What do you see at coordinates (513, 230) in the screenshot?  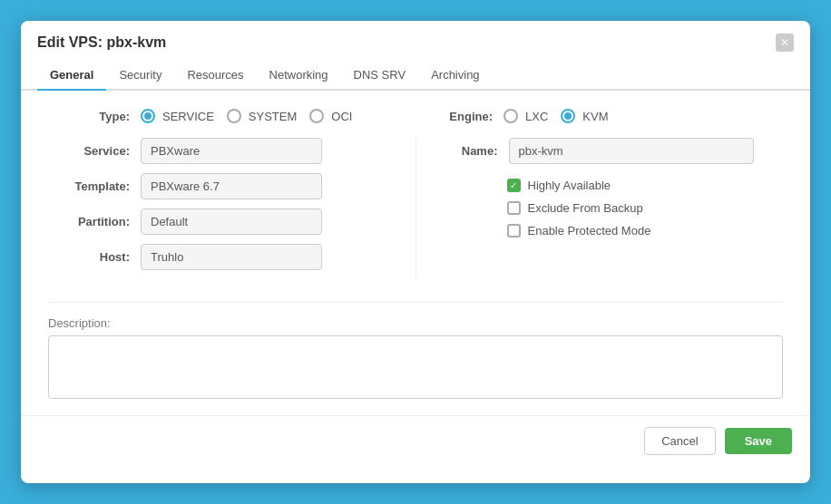 I see `protected-mode-check-icon` at bounding box center [513, 230].